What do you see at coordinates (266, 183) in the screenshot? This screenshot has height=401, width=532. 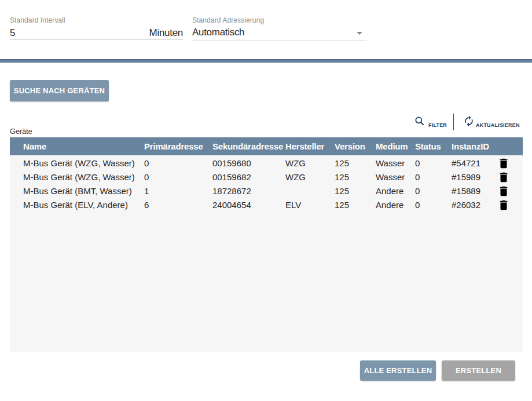 I see `devices-table-body: M-Bus Gerät (WZG, Wasser)000159680WZG125…` at bounding box center [266, 183].